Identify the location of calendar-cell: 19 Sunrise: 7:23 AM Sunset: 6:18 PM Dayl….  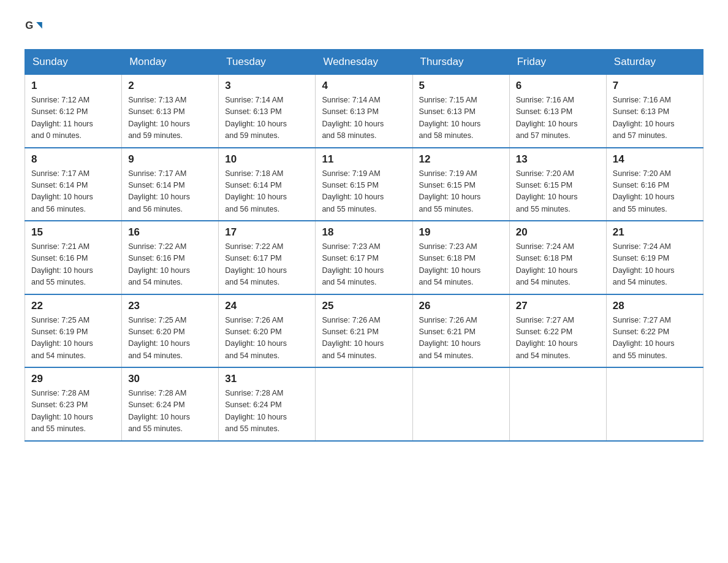
(461, 258).